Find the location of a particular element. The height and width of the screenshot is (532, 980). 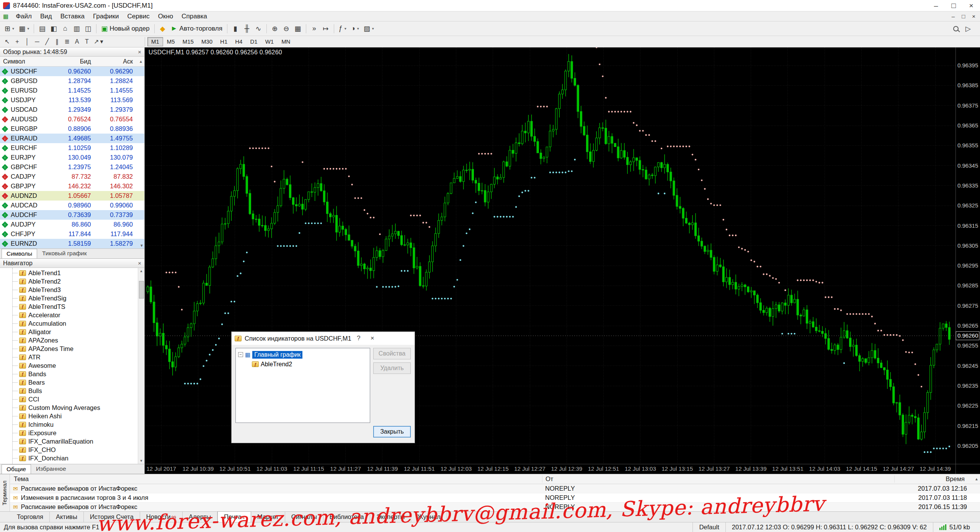

navigator-item: ƒAbleTrendSig is located at coordinates (74, 298).